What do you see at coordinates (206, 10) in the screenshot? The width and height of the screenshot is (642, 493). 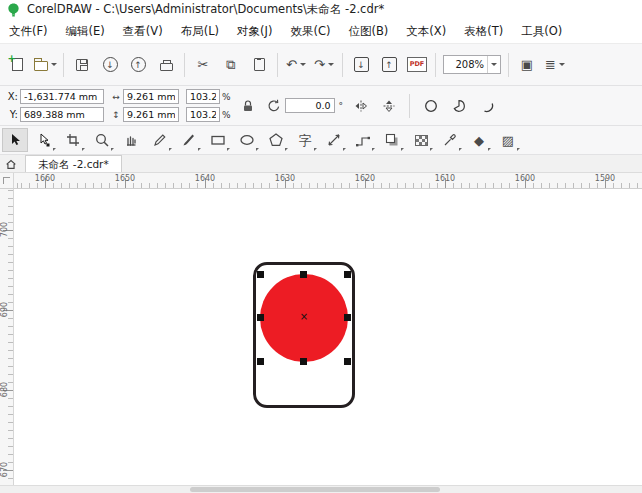 I see `window-title: CorelDRAW - C:\Users\Administrator\Docum…` at bounding box center [206, 10].